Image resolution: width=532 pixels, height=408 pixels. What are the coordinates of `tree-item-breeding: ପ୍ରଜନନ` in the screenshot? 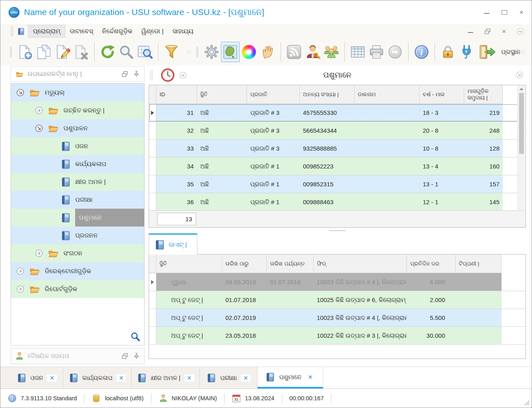 It's located at (78, 235).